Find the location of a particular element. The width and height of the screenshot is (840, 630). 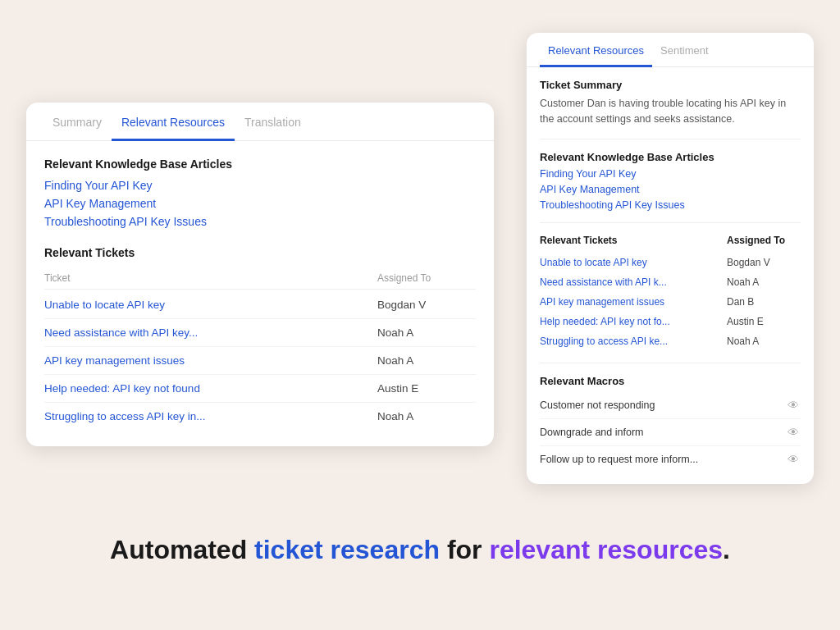

ticket-name-2: API key management issues is located at coordinates (211, 361).